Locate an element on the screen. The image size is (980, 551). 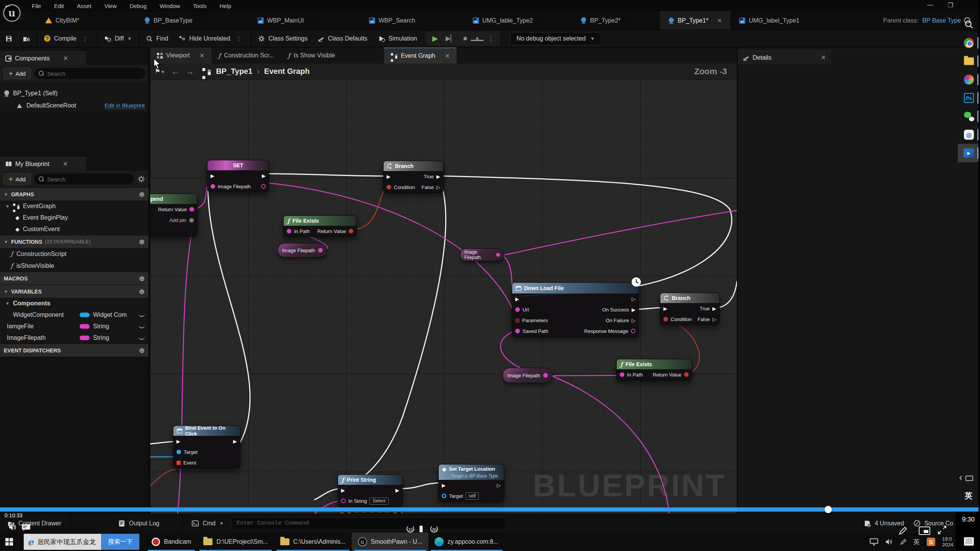
pin-delegate-in is located at coordinates (178, 463).